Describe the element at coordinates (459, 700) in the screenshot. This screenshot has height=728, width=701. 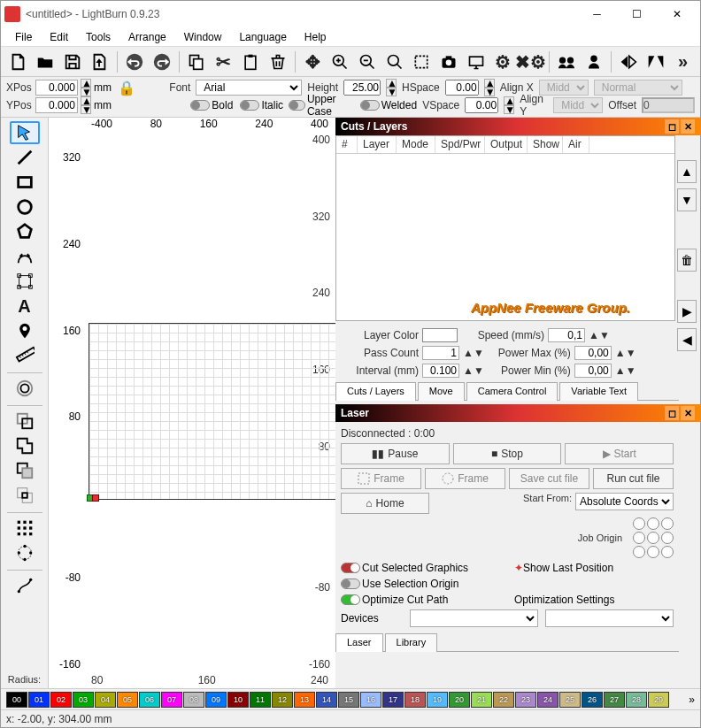
I see `palette-swatch-20: 20` at that location.